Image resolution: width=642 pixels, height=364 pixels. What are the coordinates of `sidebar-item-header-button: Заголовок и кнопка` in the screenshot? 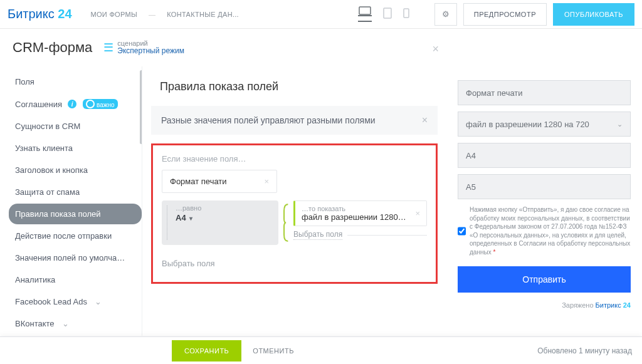 It's located at (75, 170).